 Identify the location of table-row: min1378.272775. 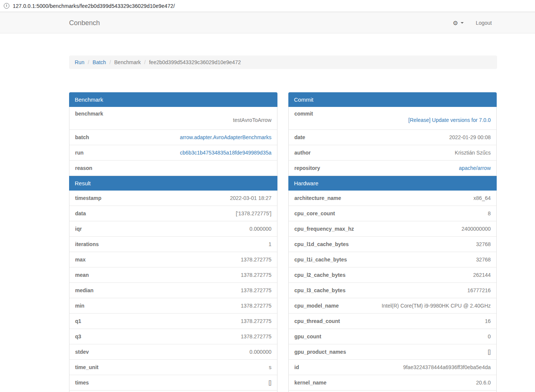
(173, 306).